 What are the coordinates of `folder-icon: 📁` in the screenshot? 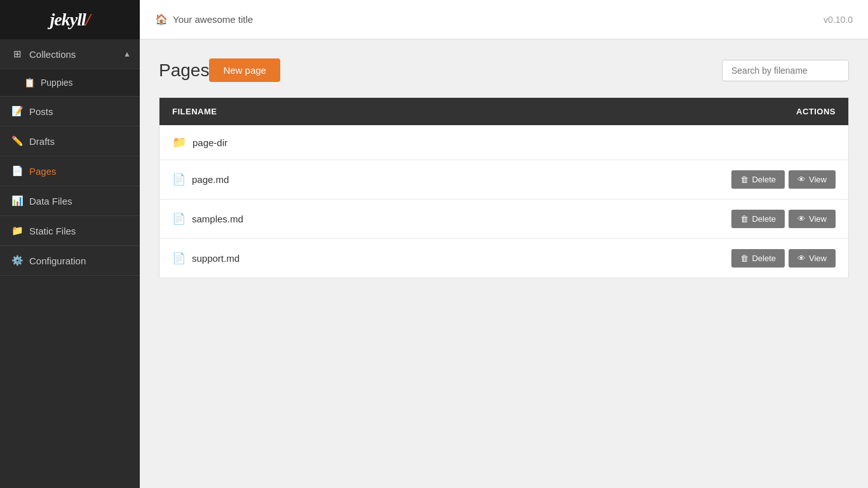 It's located at (179, 142).